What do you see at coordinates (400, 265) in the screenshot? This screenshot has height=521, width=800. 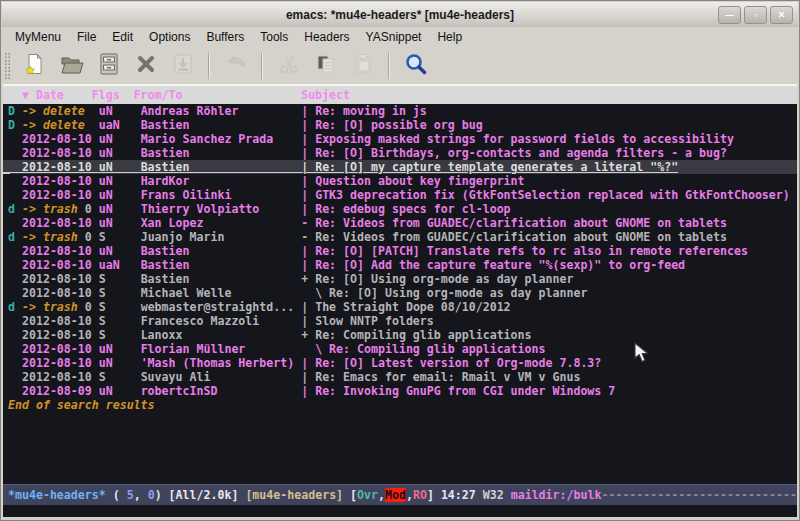 I see `message-row: 2012-08-10 uaN Bastien | Re: [O] Add the…` at bounding box center [400, 265].